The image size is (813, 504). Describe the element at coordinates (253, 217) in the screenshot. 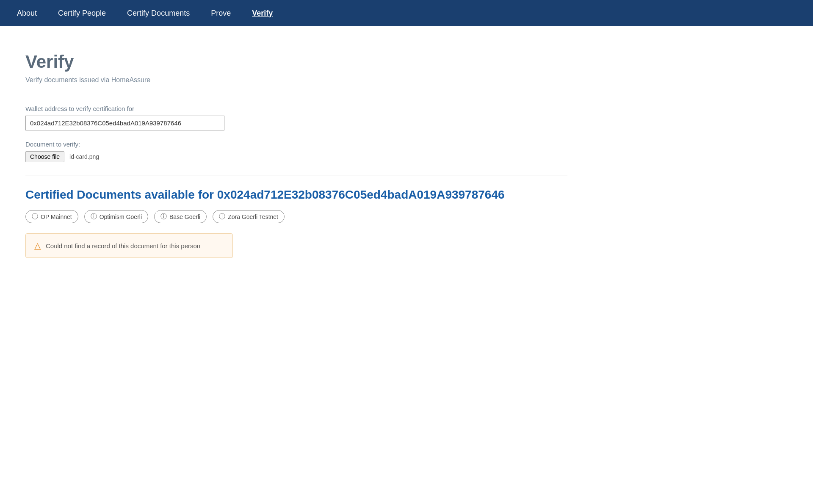

I see `badge-label-4: Zora Goerli Testnet` at that location.